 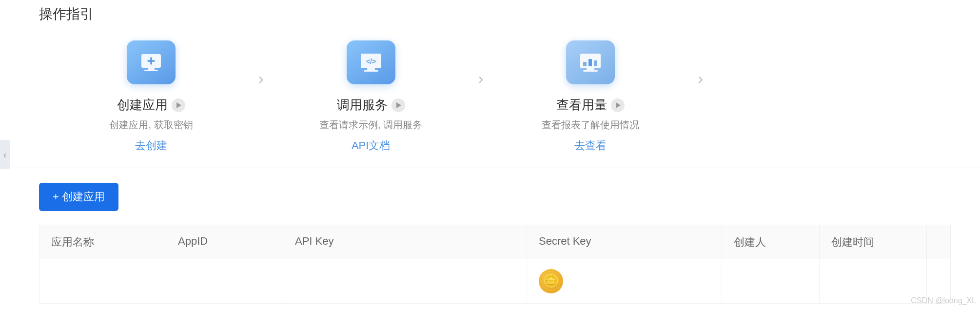 What do you see at coordinates (79, 197) in the screenshot?
I see `create-app-button: + 创建应用` at bounding box center [79, 197].